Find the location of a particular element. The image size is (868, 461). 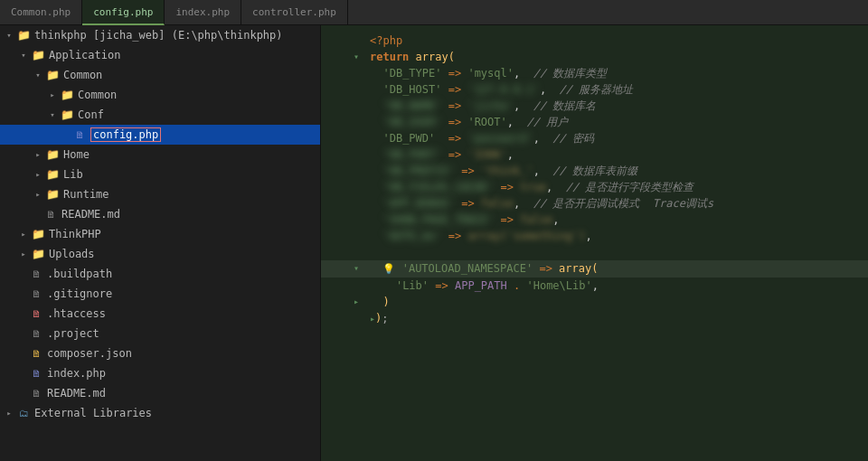

tree-external-label: External Libraries is located at coordinates (93, 413).